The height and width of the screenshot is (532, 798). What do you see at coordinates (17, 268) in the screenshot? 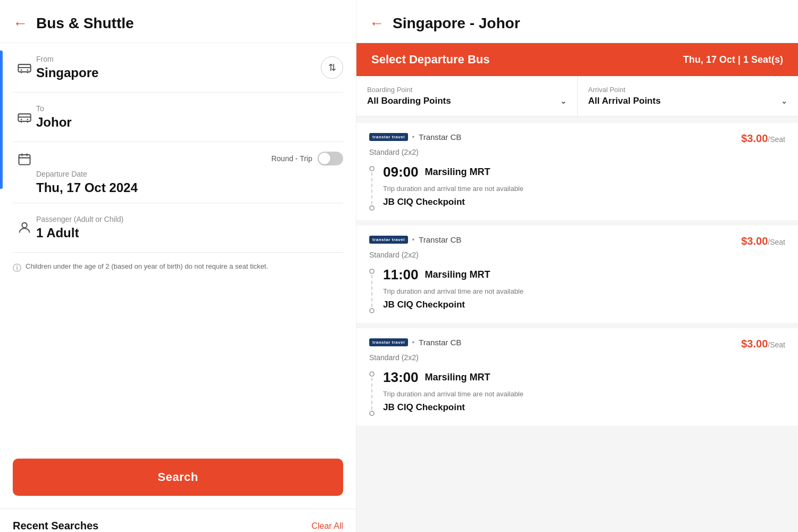
I see `info-icon: ⓘ` at bounding box center [17, 268].